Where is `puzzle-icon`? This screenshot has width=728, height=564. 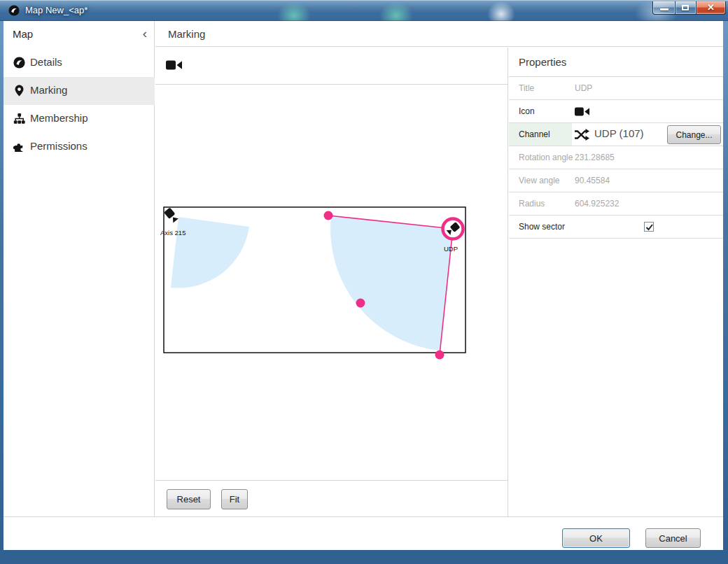
puzzle-icon is located at coordinates (20, 147).